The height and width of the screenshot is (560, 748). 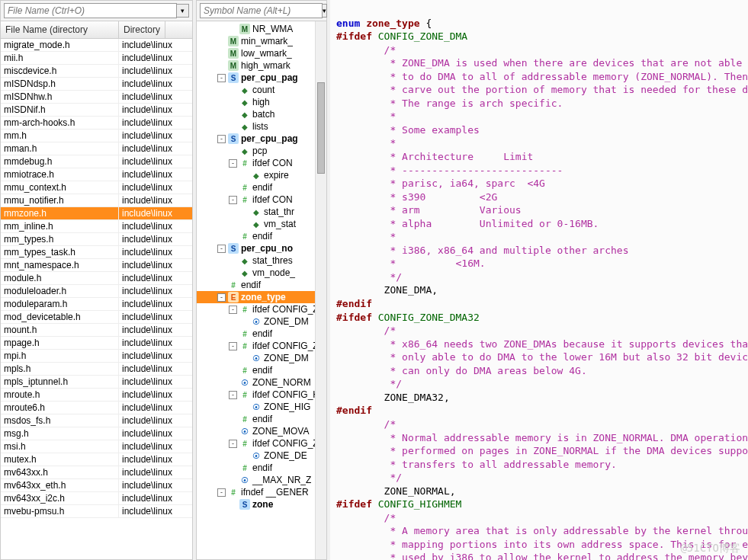 What do you see at coordinates (96, 187) in the screenshot?
I see `file-row: mmu_context.hinclude\linux` at bounding box center [96, 187].